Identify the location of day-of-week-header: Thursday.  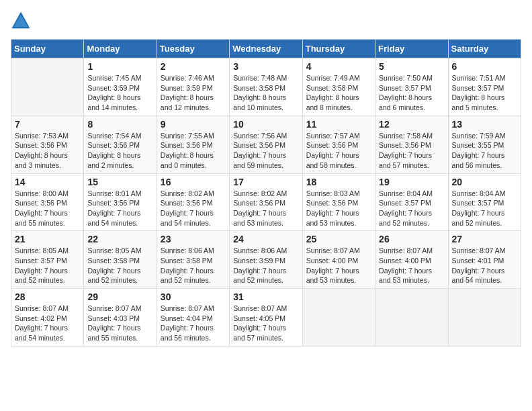
(339, 49).